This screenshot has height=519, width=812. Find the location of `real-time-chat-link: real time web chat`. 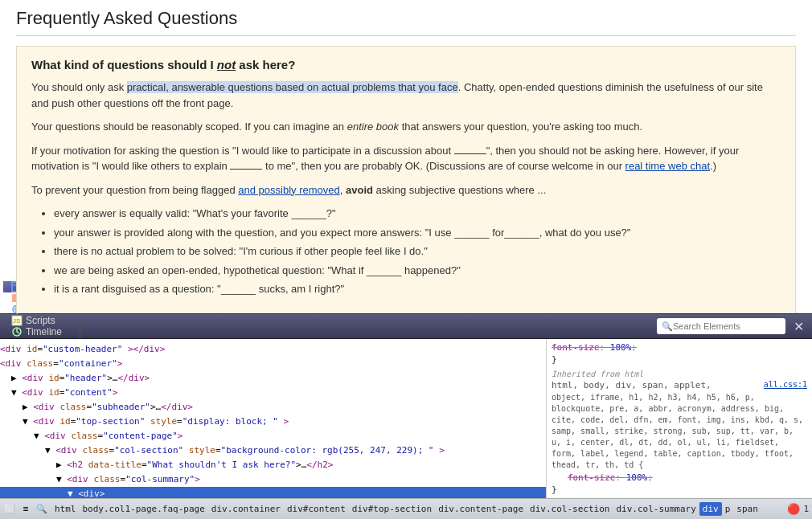

real-time-chat-link: real time web chat is located at coordinates (668, 166).